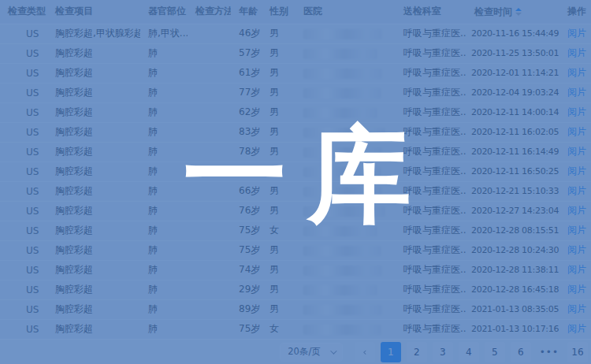 Image resolution: width=591 pixels, height=364 pixels. I want to click on table-row: US 胸腔彩超 肺 66岁 男 呼吸与重症医... 2020-12-21 15:…, so click(296, 191).